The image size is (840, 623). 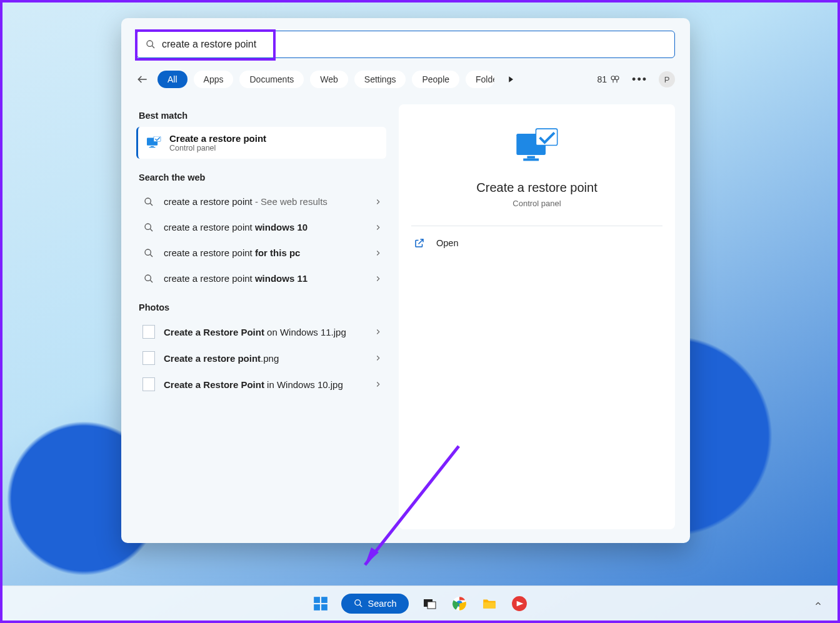 I want to click on best-match-subtitle: Control panel, so click(x=218, y=148).